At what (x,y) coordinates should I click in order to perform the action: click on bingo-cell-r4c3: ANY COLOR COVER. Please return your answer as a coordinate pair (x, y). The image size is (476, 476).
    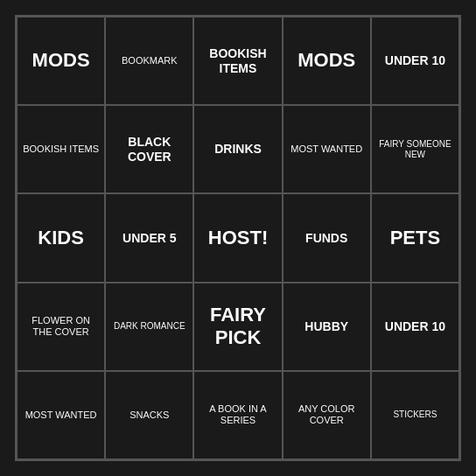
    Looking at the image, I should click on (327, 415).